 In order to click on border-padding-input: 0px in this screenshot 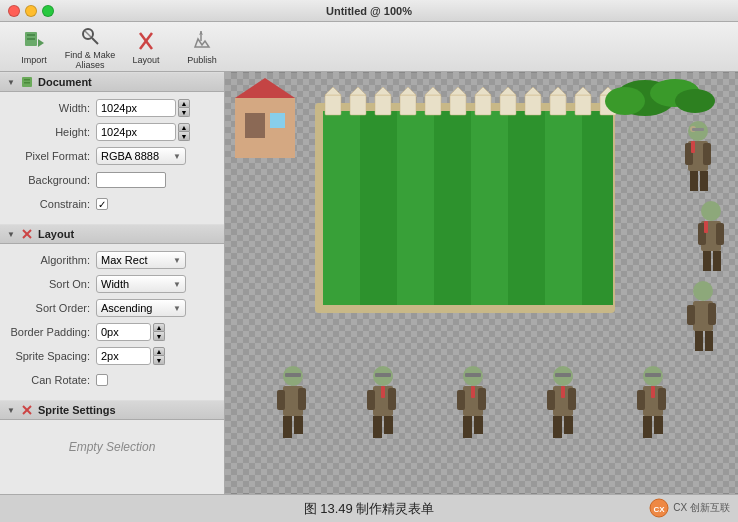, I will do `click(124, 332)`.